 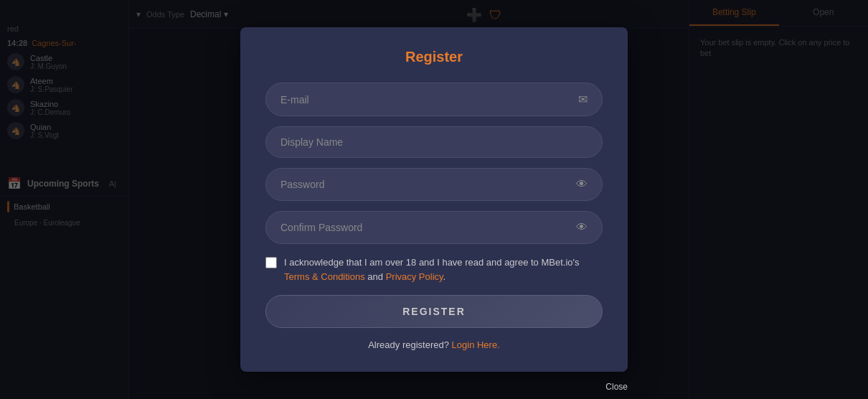 What do you see at coordinates (582, 227) in the screenshot?
I see `eye-confirm-icon: 👁` at bounding box center [582, 227].